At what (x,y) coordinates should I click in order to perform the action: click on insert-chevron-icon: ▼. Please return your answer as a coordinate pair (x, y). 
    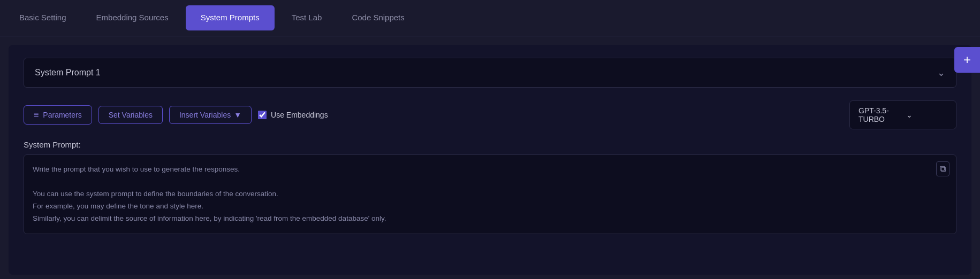
    Looking at the image, I should click on (238, 115).